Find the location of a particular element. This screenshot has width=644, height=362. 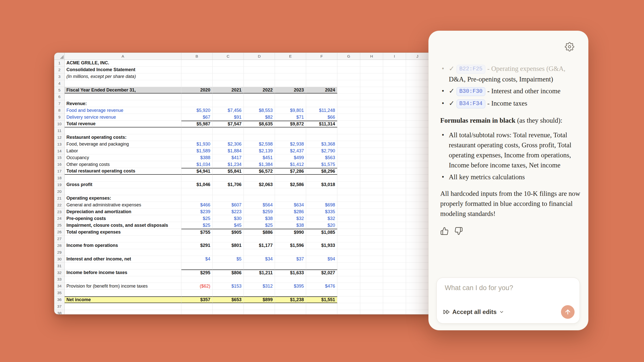

row-header-14: 14 is located at coordinates (59, 151).